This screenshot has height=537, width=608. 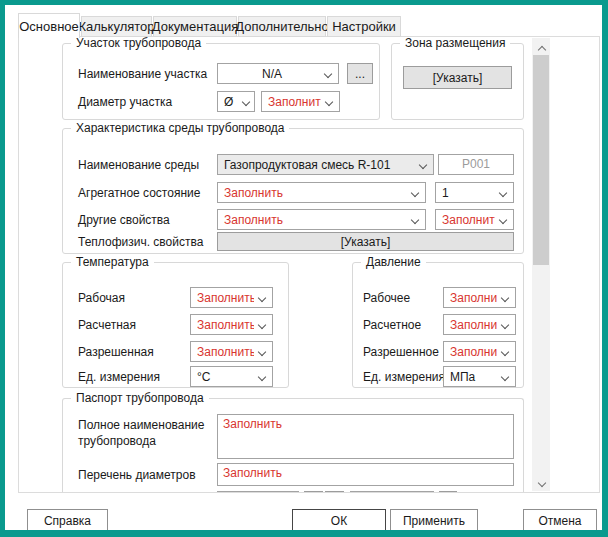 I want to click on tab-documentation: Документация, so click(x=195, y=26).